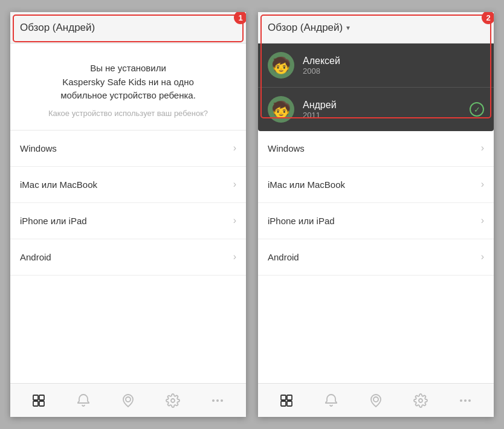 The width and height of the screenshot is (504, 429). What do you see at coordinates (128, 87) in the screenshot?
I see `no-device-section-1: Вы не установили Kaspersky Safe Kids ни …` at bounding box center [128, 87].